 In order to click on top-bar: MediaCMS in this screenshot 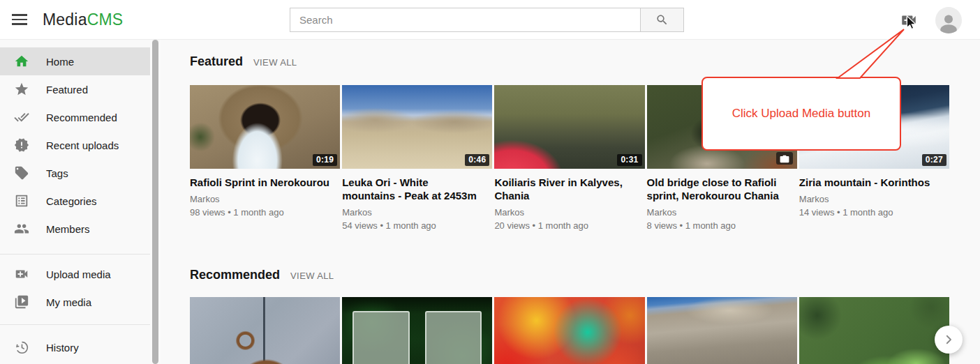, I will do `click(490, 20)`.